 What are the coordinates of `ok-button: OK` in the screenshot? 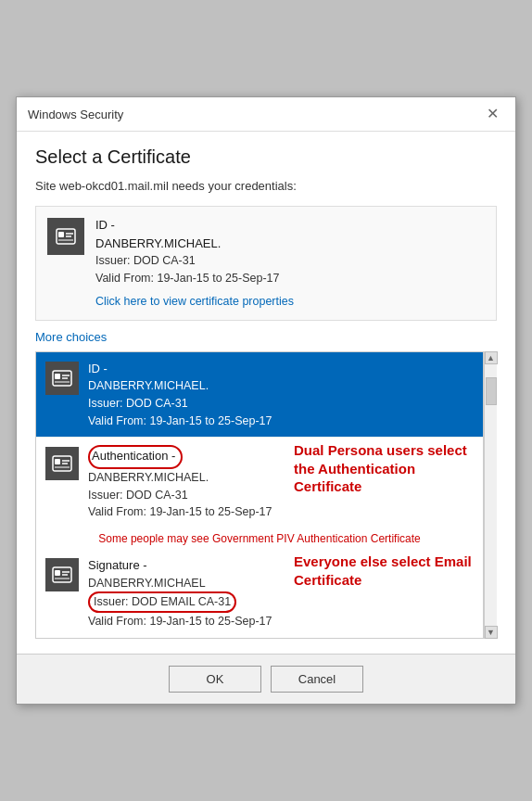 It's located at (215, 679).